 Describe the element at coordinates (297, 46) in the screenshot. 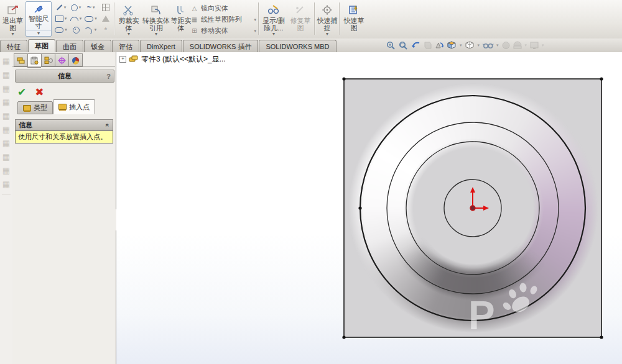

I see `tab-solidworks-mbd: SOLIDWORKS MBD` at that location.